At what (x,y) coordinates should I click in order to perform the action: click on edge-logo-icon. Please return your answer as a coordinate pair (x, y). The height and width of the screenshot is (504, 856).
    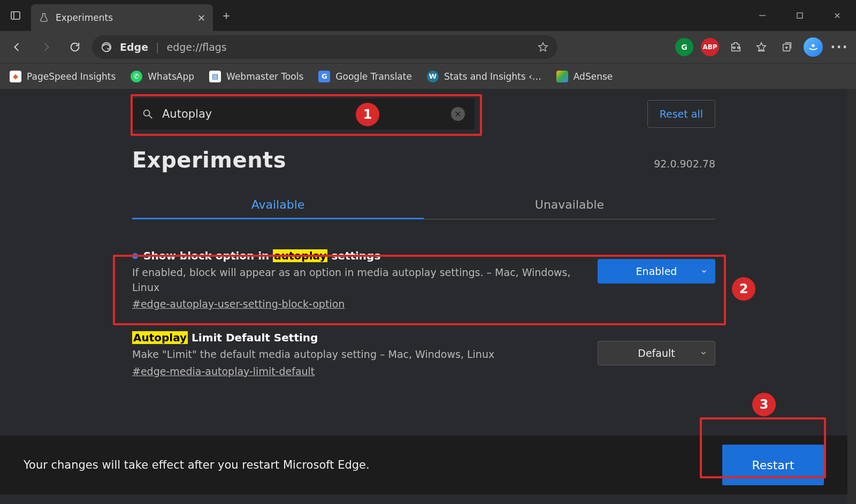
    Looking at the image, I should click on (106, 47).